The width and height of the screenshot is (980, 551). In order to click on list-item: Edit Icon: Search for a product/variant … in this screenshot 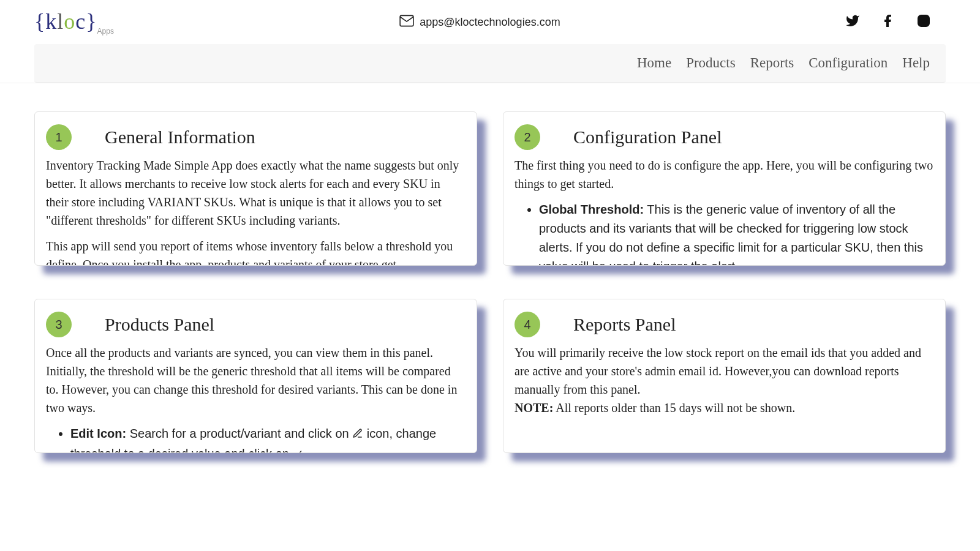, I will do `click(268, 438)`.